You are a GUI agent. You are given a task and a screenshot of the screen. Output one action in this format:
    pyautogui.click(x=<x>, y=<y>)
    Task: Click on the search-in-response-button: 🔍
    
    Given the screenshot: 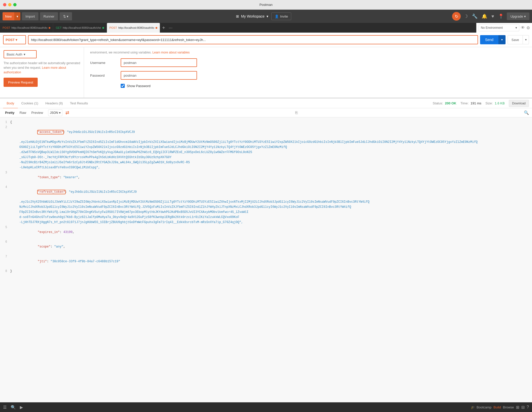 What is the action you would take?
    pyautogui.click(x=526, y=113)
    